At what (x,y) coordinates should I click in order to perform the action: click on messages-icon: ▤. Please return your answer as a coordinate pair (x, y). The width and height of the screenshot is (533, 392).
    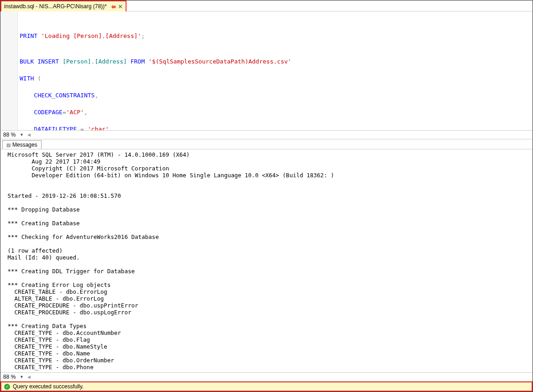
    Looking at the image, I should click on (8, 145).